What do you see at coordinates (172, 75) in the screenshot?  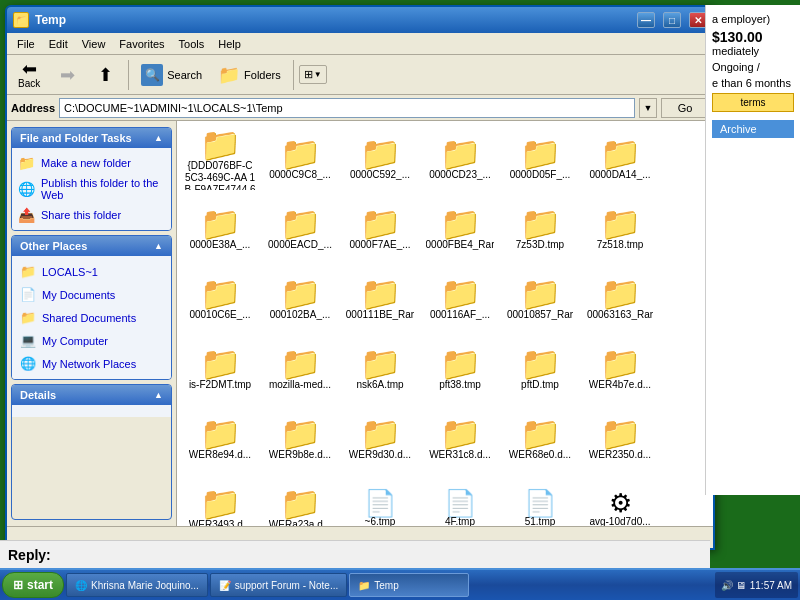 I see `search-button: 🔍 Search` at bounding box center [172, 75].